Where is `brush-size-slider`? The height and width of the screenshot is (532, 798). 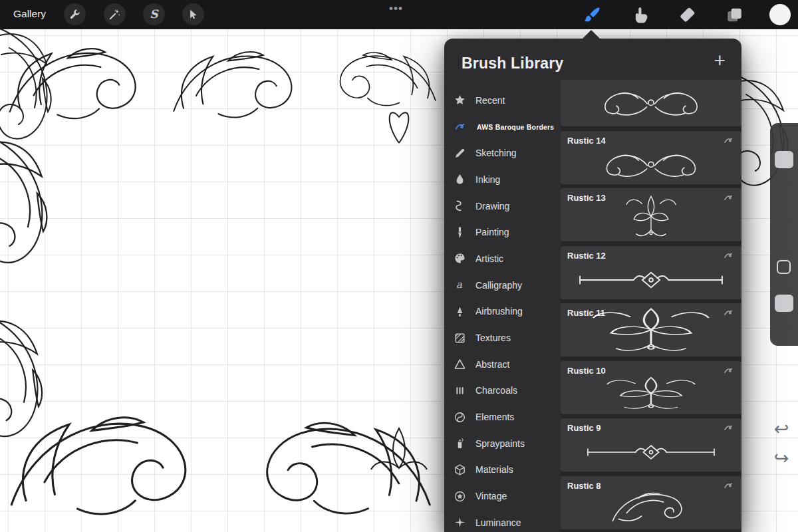 brush-size-slider is located at coordinates (784, 160).